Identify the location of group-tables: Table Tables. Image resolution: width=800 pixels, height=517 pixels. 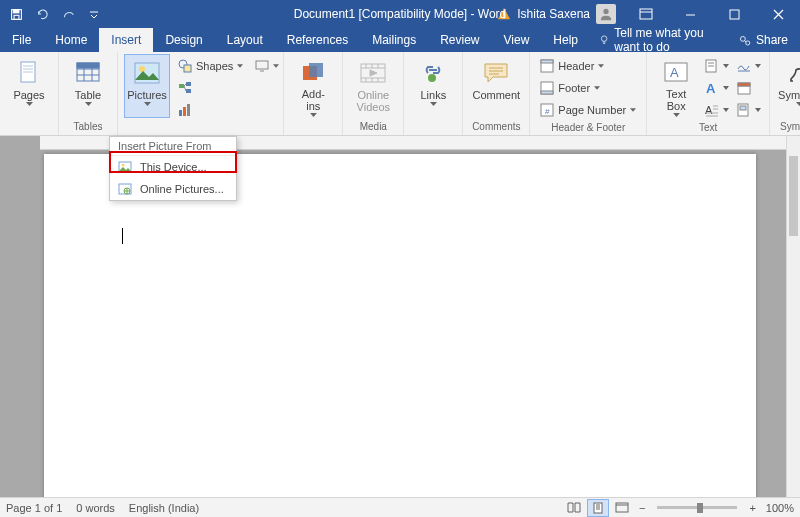
(88, 94).